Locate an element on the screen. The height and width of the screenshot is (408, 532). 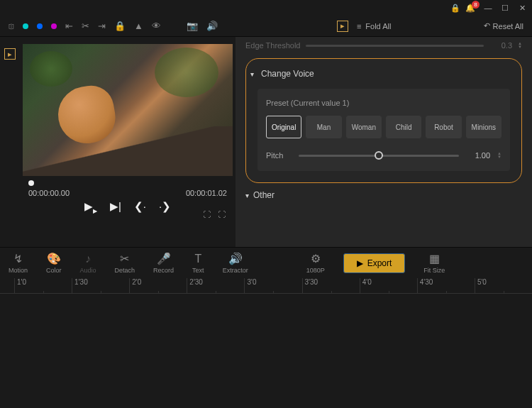
lock-icon: 🔒 is located at coordinates (455, 8).